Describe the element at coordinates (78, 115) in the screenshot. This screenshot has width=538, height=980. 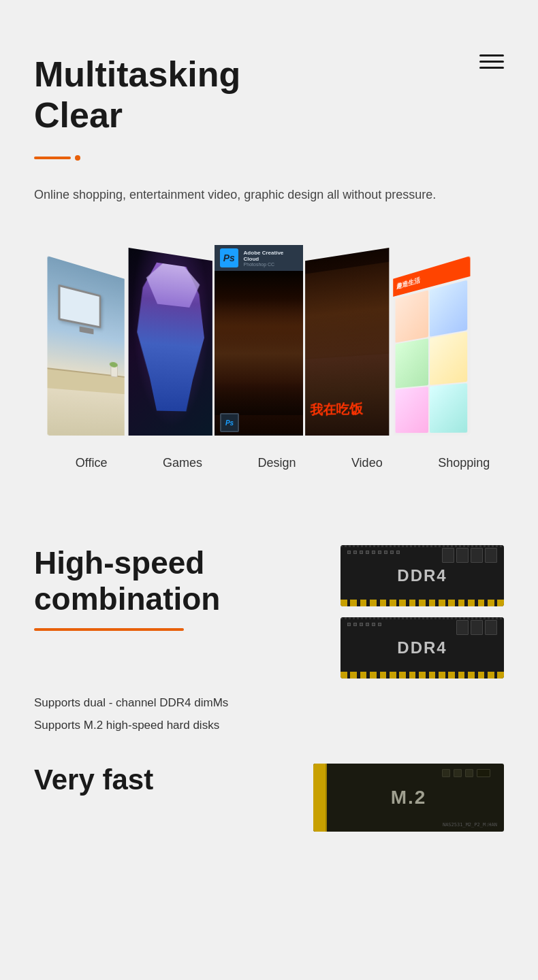
I see `title-line2: Clear` at that location.